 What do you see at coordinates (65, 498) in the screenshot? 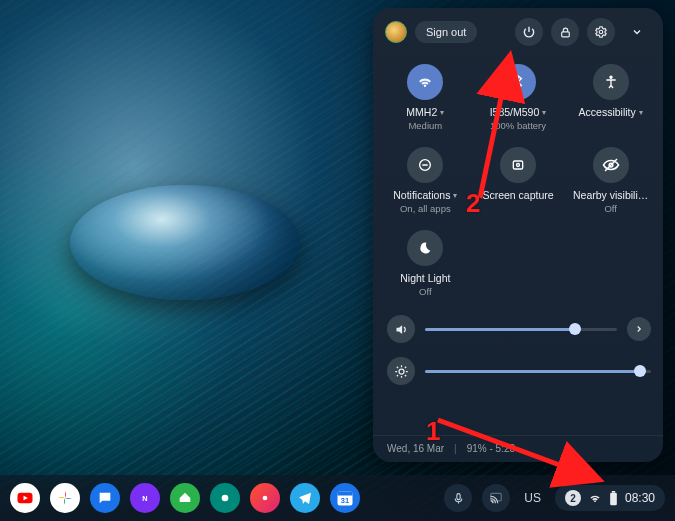
I see `photos-icon` at bounding box center [65, 498].